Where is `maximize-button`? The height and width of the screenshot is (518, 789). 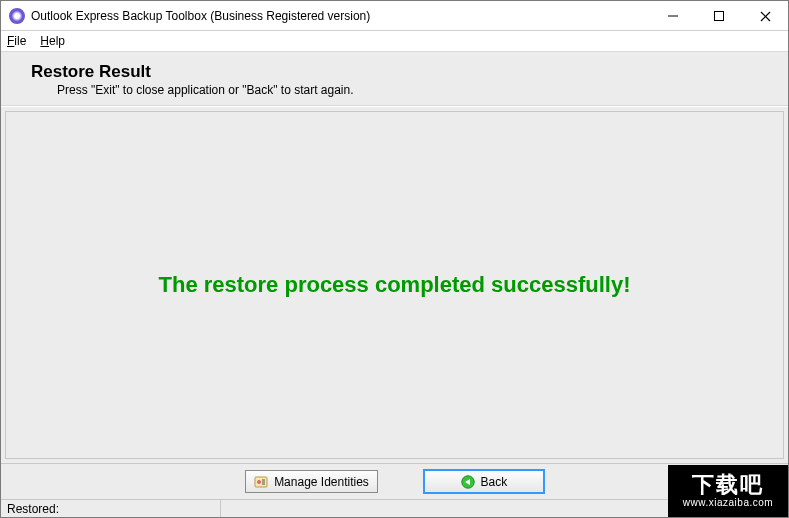 maximize-button is located at coordinates (719, 16).